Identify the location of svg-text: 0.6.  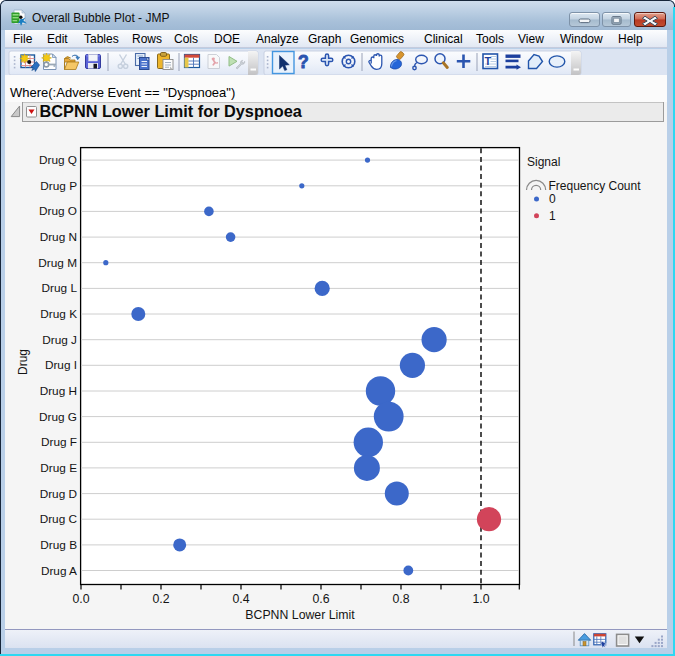
(320, 599).